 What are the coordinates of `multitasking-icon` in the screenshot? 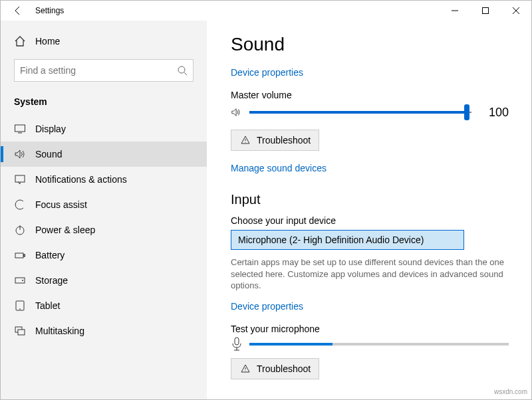 It's located at (20, 331).